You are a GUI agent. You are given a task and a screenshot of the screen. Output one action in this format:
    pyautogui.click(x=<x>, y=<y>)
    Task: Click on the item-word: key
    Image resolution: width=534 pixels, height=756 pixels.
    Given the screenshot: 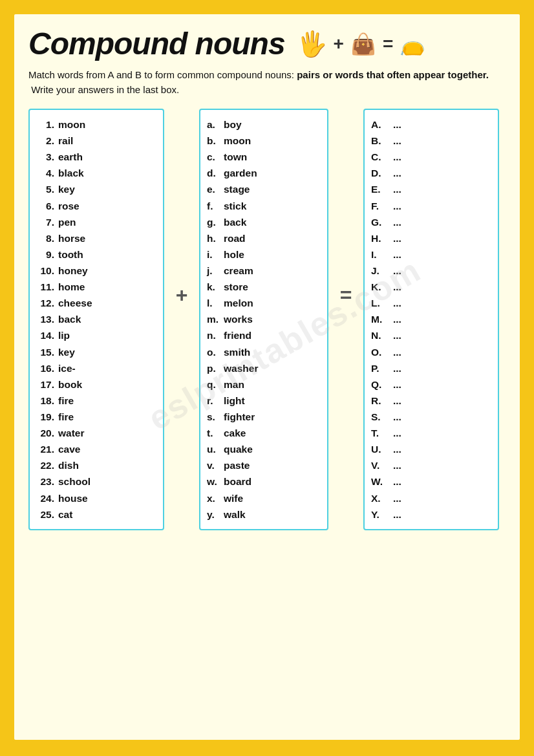 What is the action you would take?
    pyautogui.click(x=67, y=189)
    